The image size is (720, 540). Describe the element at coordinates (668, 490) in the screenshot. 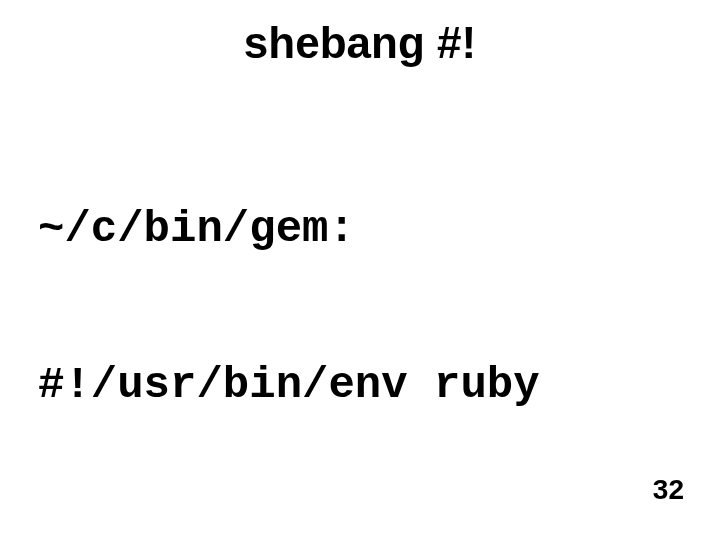

I see `page-number: 32` at that location.